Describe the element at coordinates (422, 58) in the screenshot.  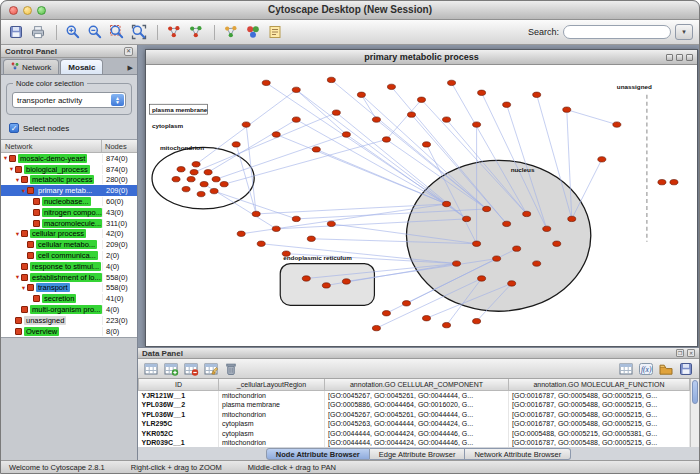
I see `network-frame-titlebar: primary metabolic process` at that location.